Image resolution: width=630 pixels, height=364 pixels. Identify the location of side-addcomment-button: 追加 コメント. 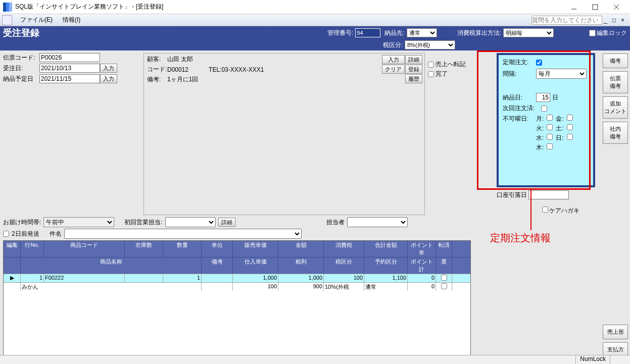
(615, 108).